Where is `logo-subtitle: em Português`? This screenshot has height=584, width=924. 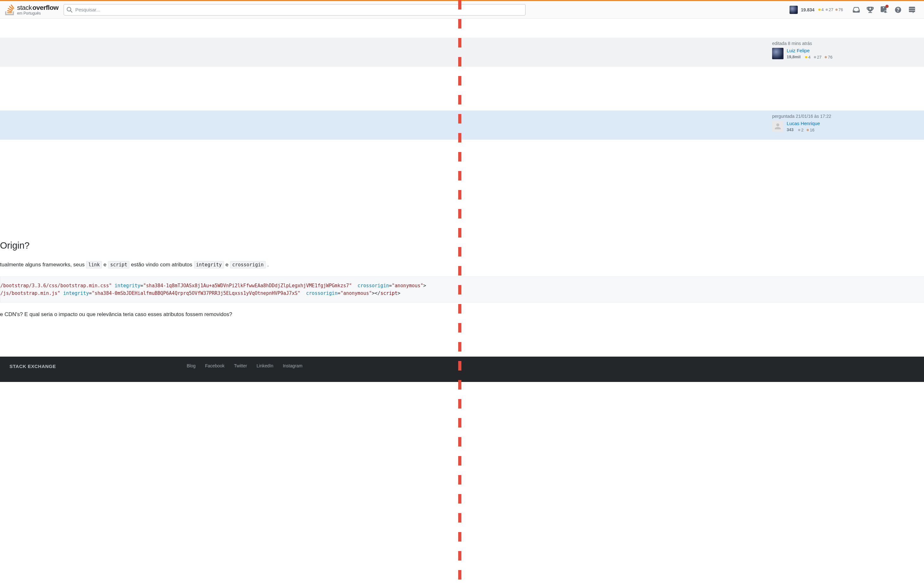
logo-subtitle: em Português is located at coordinates (38, 13).